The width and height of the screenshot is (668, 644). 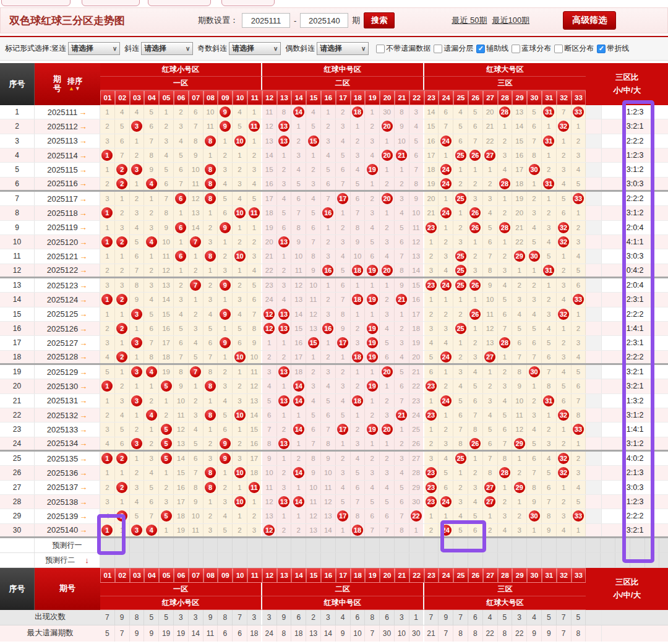 What do you see at coordinates (67, 199) in the screenshot?
I see `row-period: 2025117→` at bounding box center [67, 199].